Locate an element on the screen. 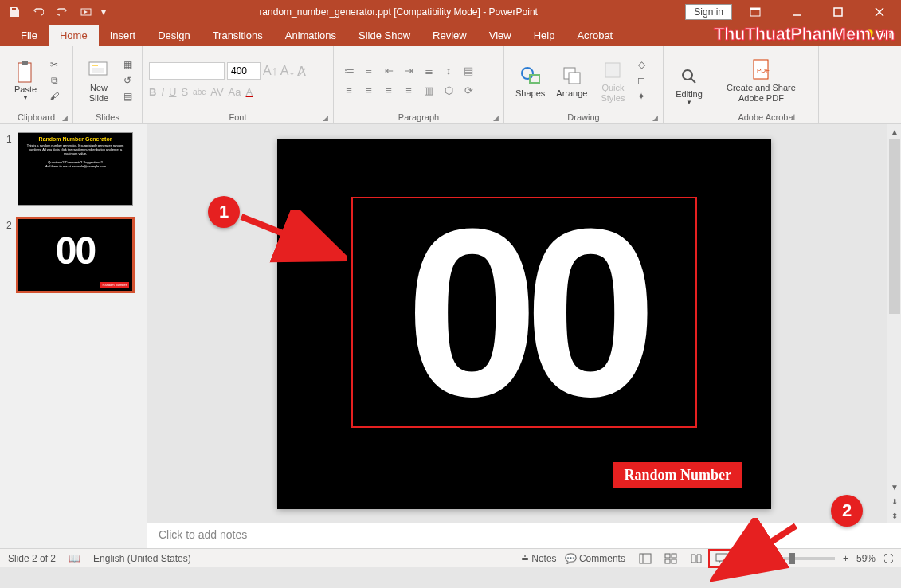 This screenshot has height=588, width=901. tab-help: Help is located at coordinates (545, 35).